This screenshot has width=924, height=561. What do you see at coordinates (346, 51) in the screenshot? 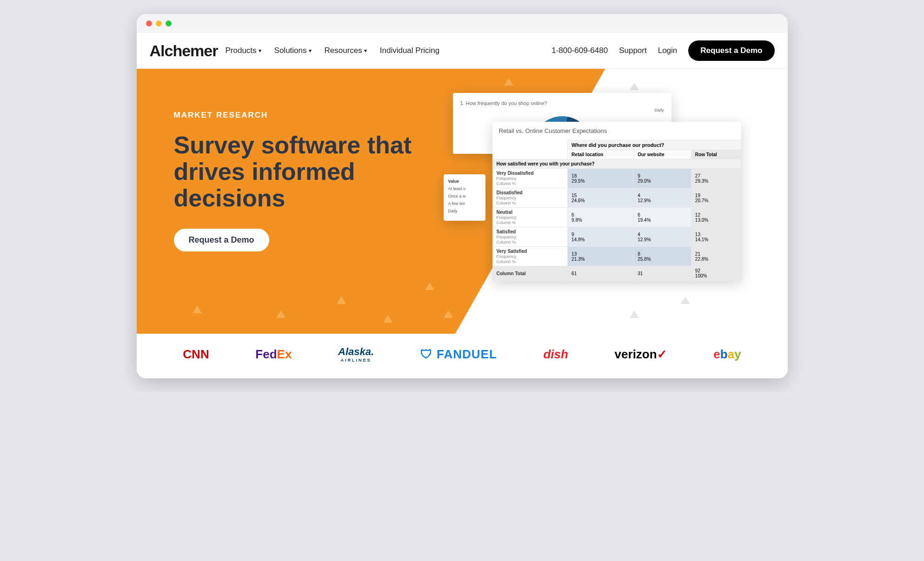
I see `nav-resources: Resources▾` at bounding box center [346, 51].